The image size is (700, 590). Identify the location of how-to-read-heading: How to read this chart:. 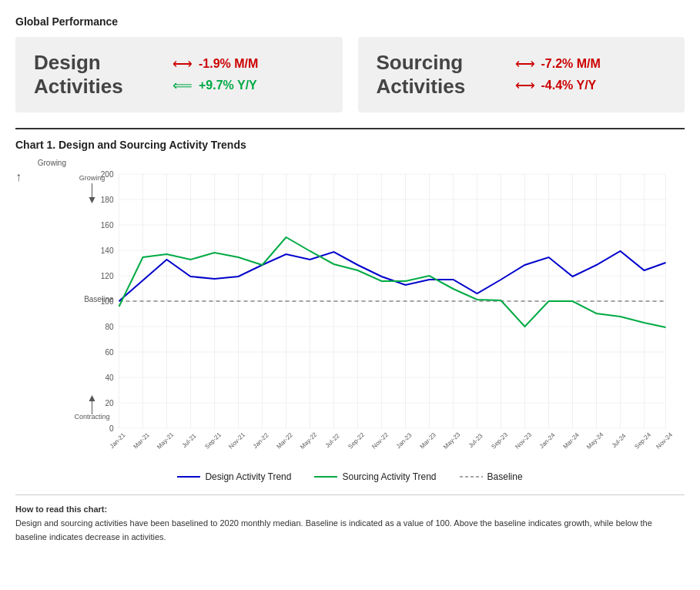
(62, 509).